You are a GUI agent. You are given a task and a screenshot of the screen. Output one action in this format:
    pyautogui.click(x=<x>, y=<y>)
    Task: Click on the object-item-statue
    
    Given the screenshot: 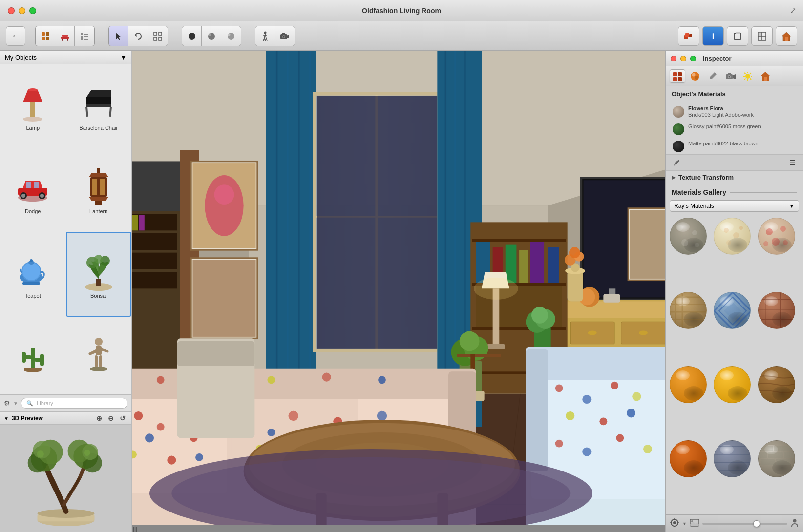 What is the action you would take?
    pyautogui.click(x=99, y=356)
    